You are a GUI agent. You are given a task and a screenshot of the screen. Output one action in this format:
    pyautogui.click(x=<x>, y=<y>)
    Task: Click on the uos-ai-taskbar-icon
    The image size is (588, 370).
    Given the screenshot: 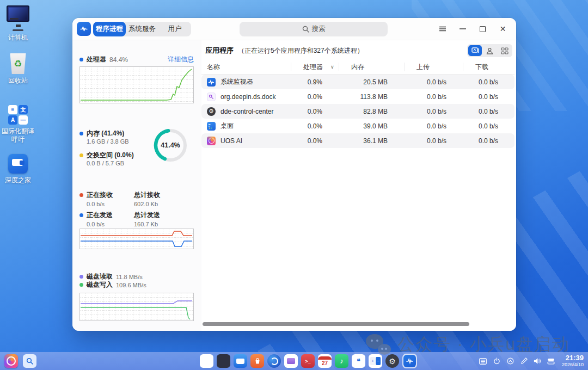 What is the action you would take?
    pyautogui.click(x=11, y=361)
    